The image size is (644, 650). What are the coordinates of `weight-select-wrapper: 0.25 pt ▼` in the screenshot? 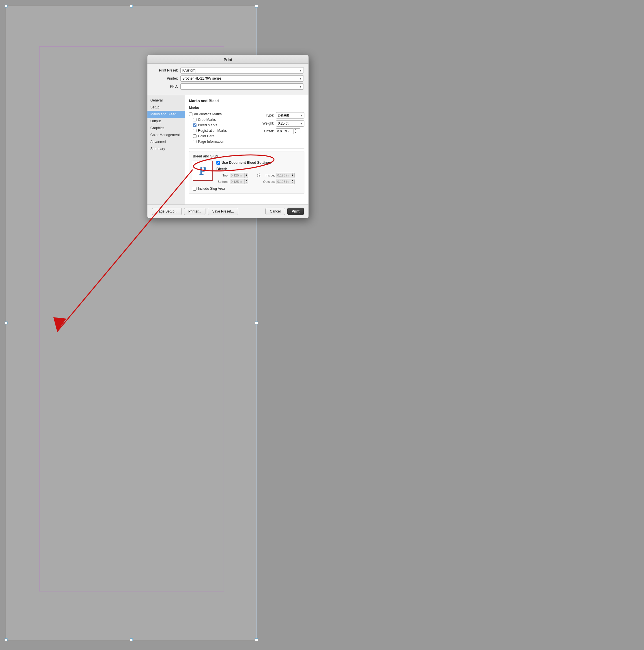 It's located at (290, 123).